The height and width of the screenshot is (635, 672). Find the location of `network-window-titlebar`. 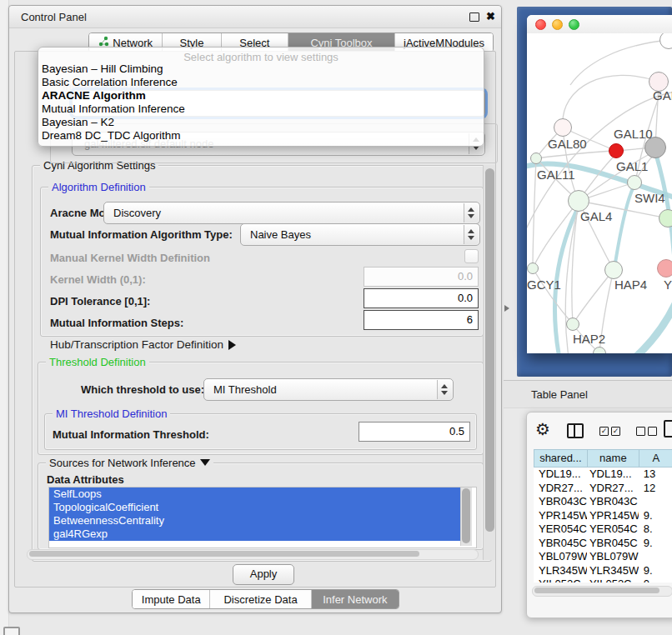

network-window-titlebar is located at coordinates (599, 25).